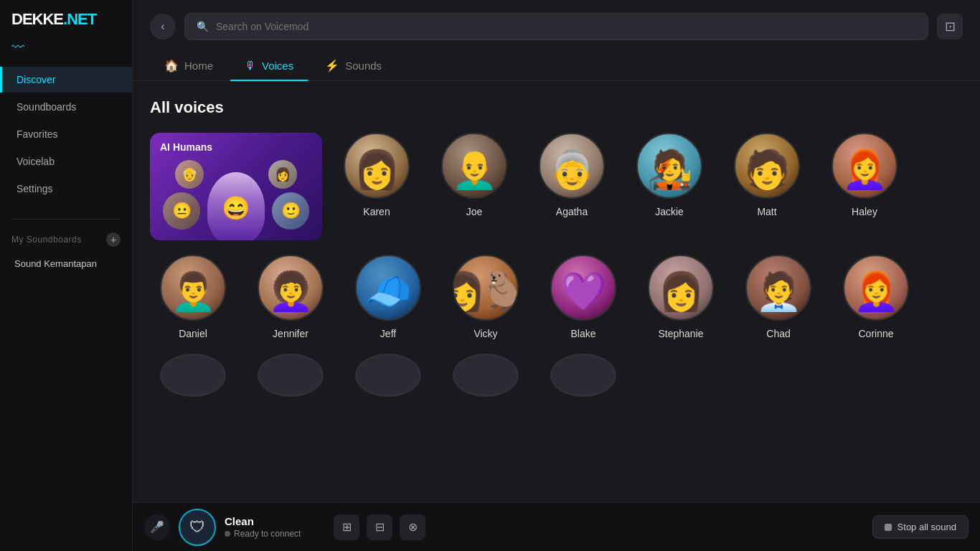 Image resolution: width=980 pixels, height=551 pixels. Describe the element at coordinates (66, 80) in the screenshot. I see `sidebar-item-discover: Discover` at that location.